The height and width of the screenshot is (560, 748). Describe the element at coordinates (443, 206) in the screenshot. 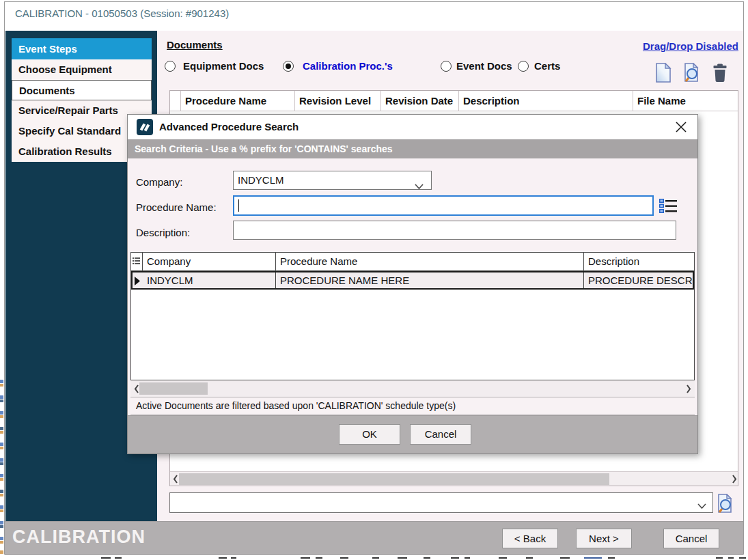

I see `procedure-name-input` at that location.